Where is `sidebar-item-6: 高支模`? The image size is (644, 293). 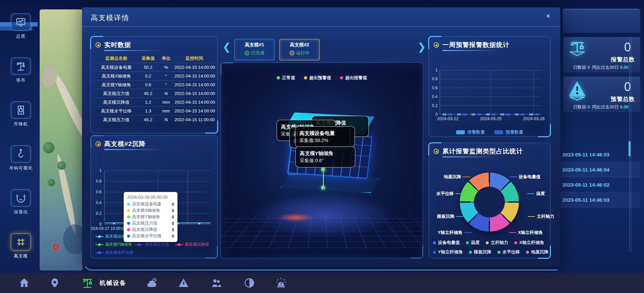 sidebar-item-6: 高支模 is located at coordinates (21, 246).